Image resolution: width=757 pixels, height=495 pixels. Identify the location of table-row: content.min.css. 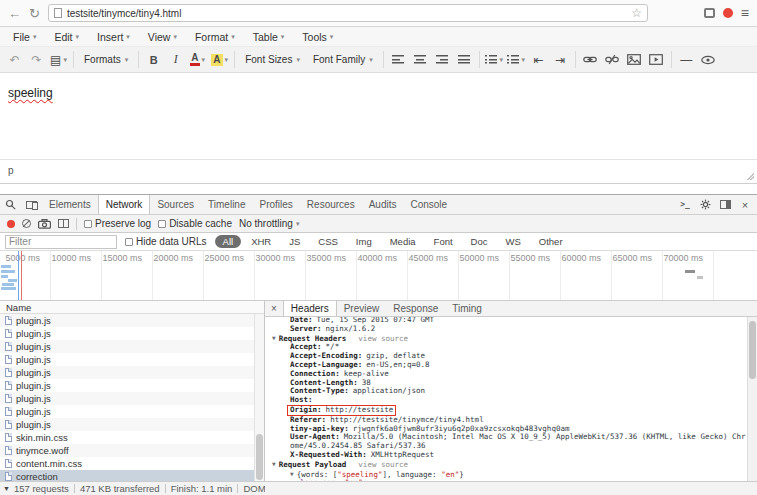
(132, 464).